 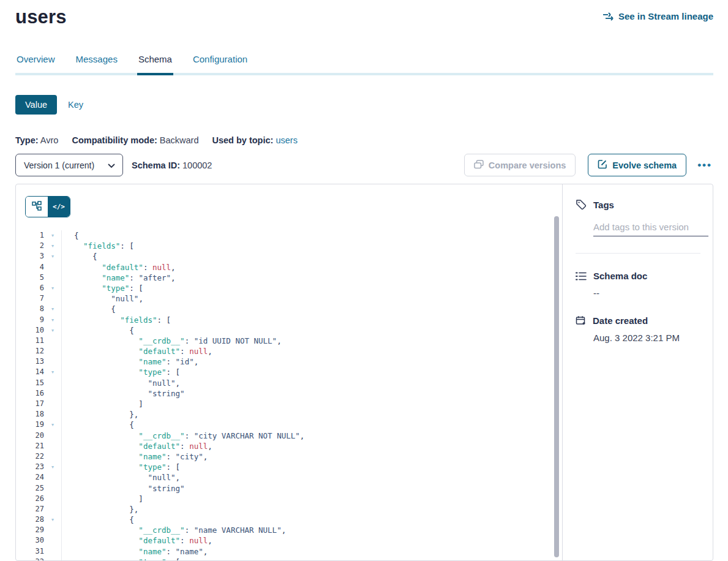 I want to click on code-text: },, so click(x=100, y=510).